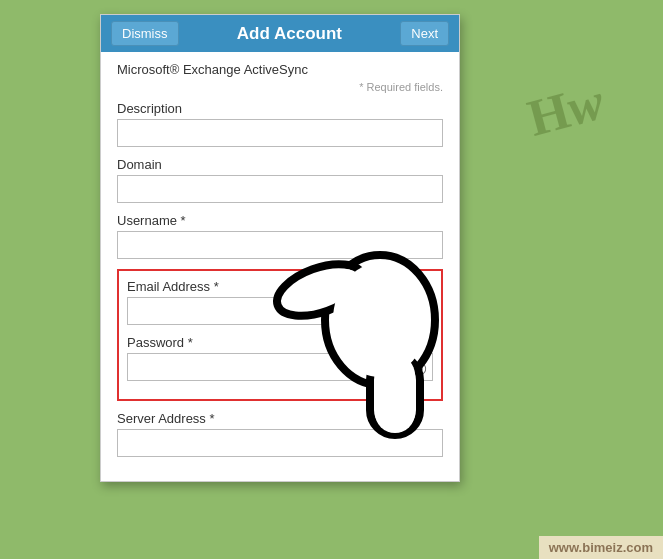 The height and width of the screenshot is (559, 663). Describe the element at coordinates (280, 133) in the screenshot. I see `description-input` at that location.